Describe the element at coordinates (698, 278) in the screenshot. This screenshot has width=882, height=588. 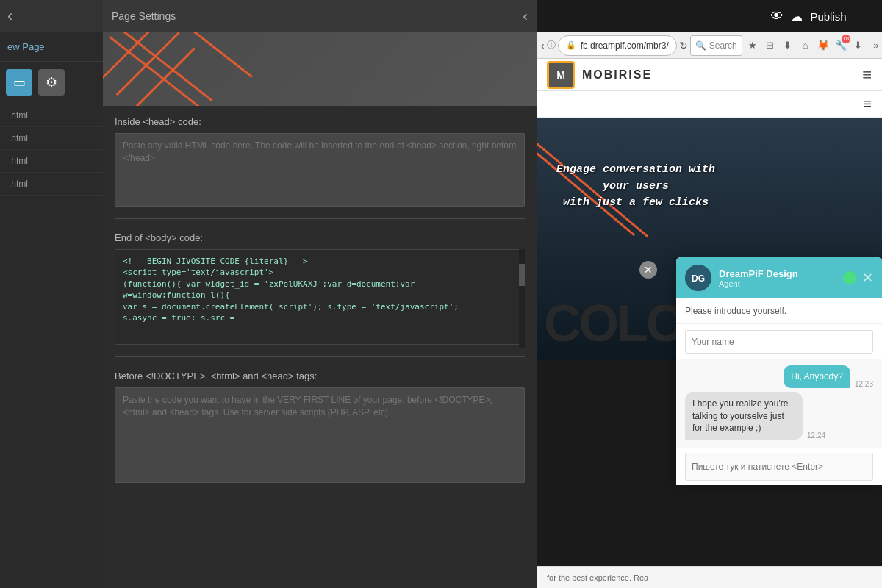
I see `chat-agent-avatar: DG` at that location.